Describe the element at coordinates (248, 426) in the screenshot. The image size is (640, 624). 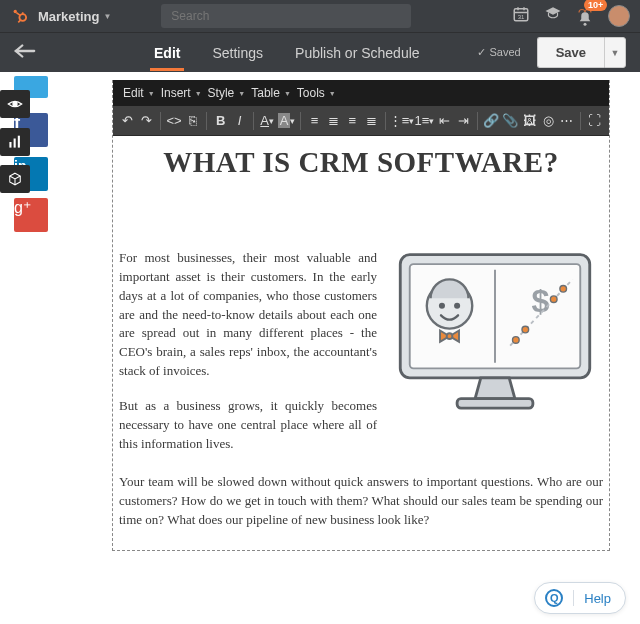
I see `article-paragraph: But as a business grows, it quickly beco…` at that location.